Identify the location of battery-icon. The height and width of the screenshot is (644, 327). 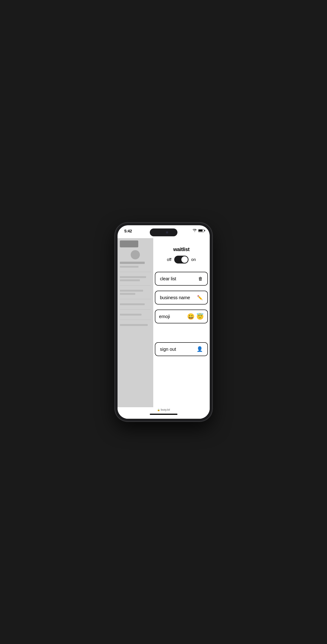
(202, 231).